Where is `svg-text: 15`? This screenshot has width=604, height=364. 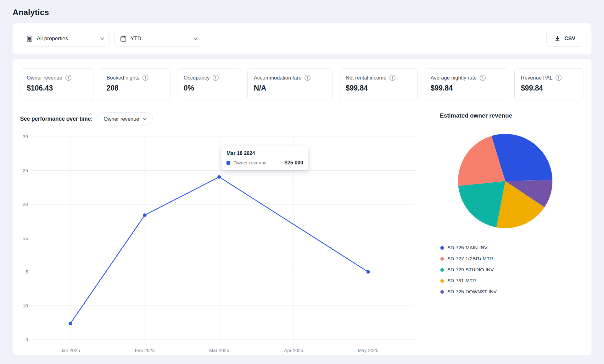 svg-text: 15 is located at coordinates (25, 238).